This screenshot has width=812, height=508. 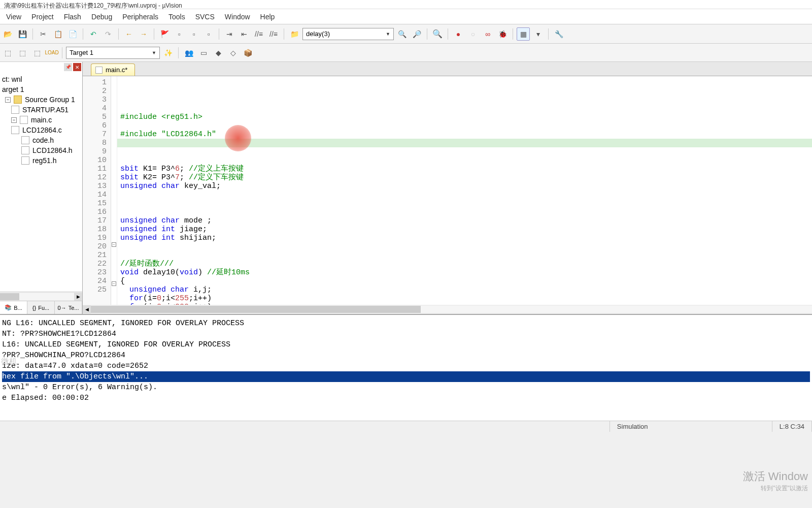 What do you see at coordinates (523, 34) in the screenshot?
I see `window-icon: ▦` at bounding box center [523, 34].